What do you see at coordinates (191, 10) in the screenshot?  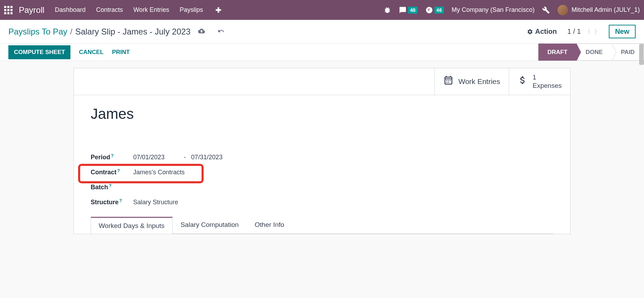 I see `menu-payslips: Payslips` at bounding box center [191, 10].